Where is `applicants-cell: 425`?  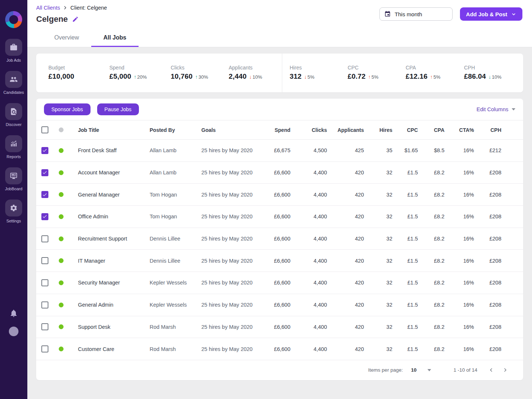 applicants-cell: 425 is located at coordinates (345, 150).